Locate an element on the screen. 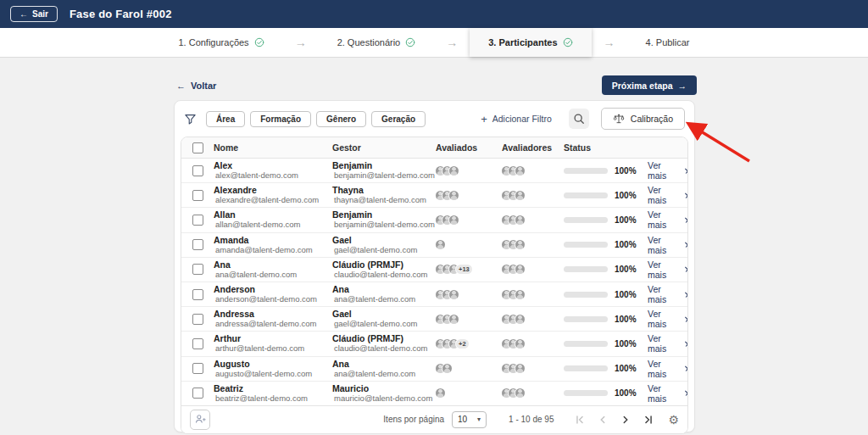  filter-chip-area: Área is located at coordinates (225, 119).